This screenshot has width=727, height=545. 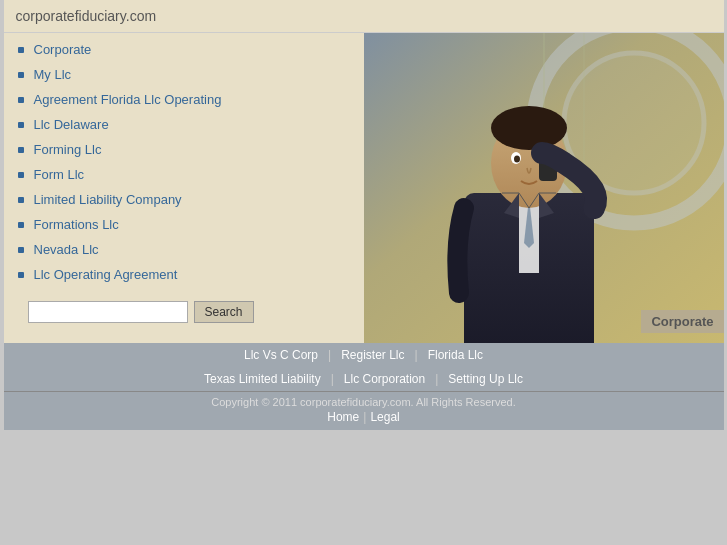 What do you see at coordinates (486, 379) in the screenshot?
I see `link-setting-up-llc: Setting Up Llc` at bounding box center [486, 379].